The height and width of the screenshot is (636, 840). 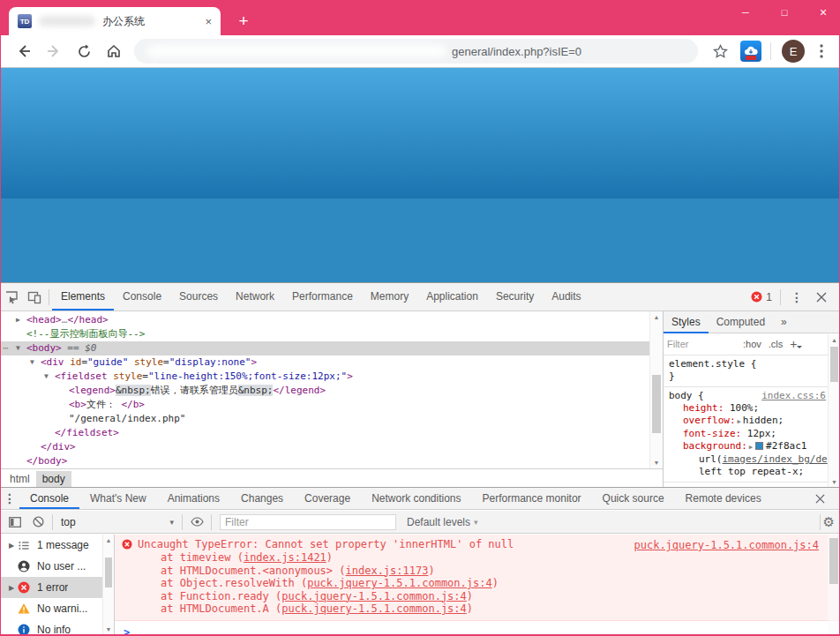 What do you see at coordinates (325, 377) in the screenshot?
I see `dom-node: ▼<fieldset style="line-height:150%;font-…` at bounding box center [325, 377].